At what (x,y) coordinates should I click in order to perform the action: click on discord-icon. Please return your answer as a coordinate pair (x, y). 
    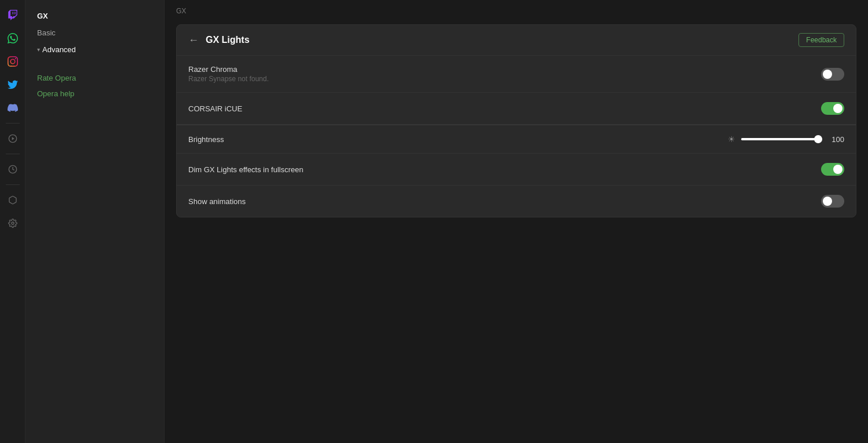
    Looking at the image, I should click on (13, 108).